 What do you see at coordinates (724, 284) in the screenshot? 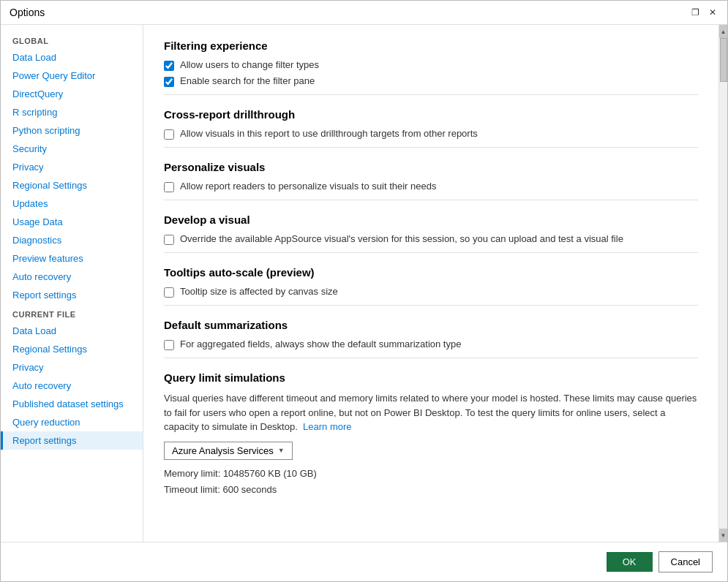
I see `scroll-track` at bounding box center [724, 284].